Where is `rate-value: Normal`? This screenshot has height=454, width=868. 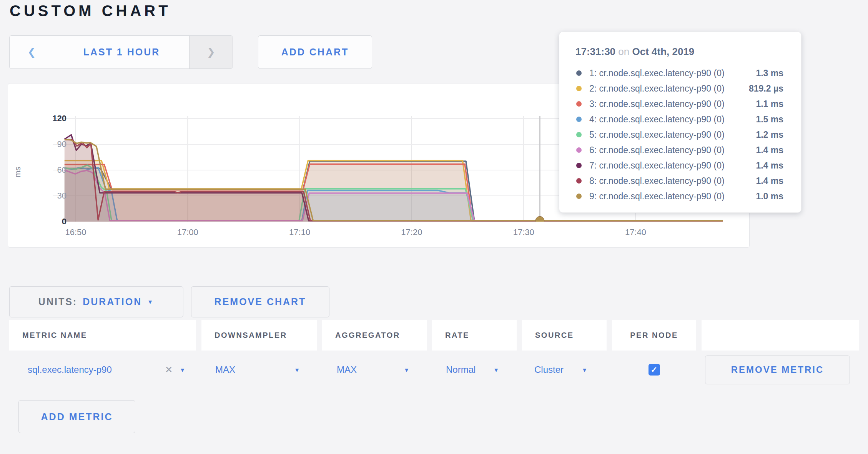 rate-value: Normal is located at coordinates (461, 370).